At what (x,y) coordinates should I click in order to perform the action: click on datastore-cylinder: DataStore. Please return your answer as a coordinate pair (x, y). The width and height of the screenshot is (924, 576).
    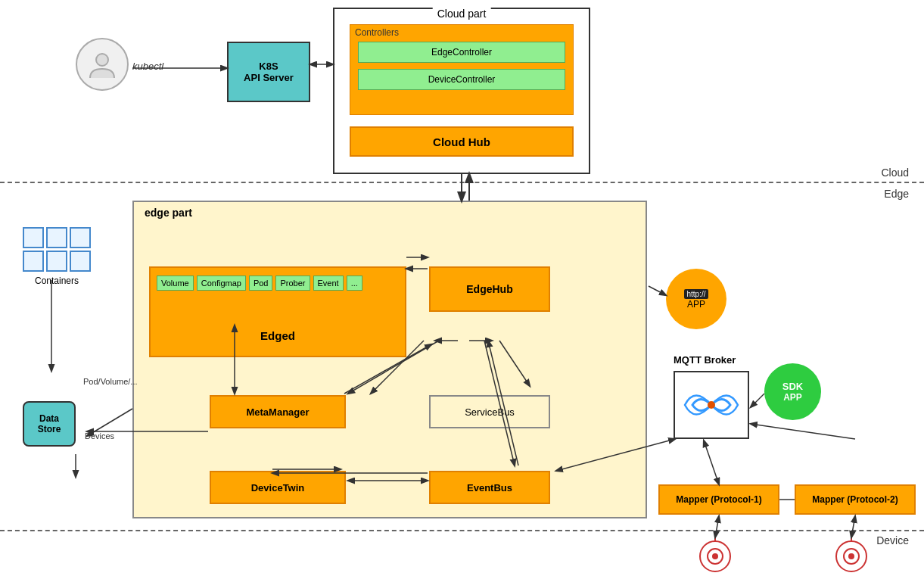
    Looking at the image, I should click on (49, 424).